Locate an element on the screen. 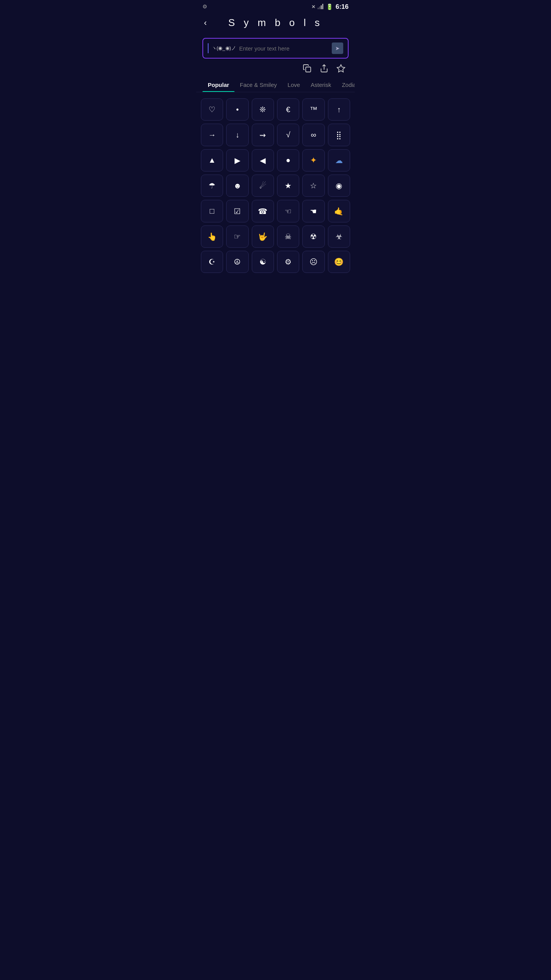 The image size is (551, 980). battery-icon: 🔋 is located at coordinates (330, 7).